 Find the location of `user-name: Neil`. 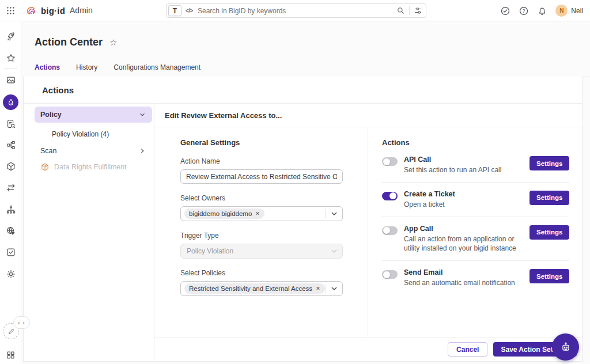

user-name: Neil is located at coordinates (577, 11).